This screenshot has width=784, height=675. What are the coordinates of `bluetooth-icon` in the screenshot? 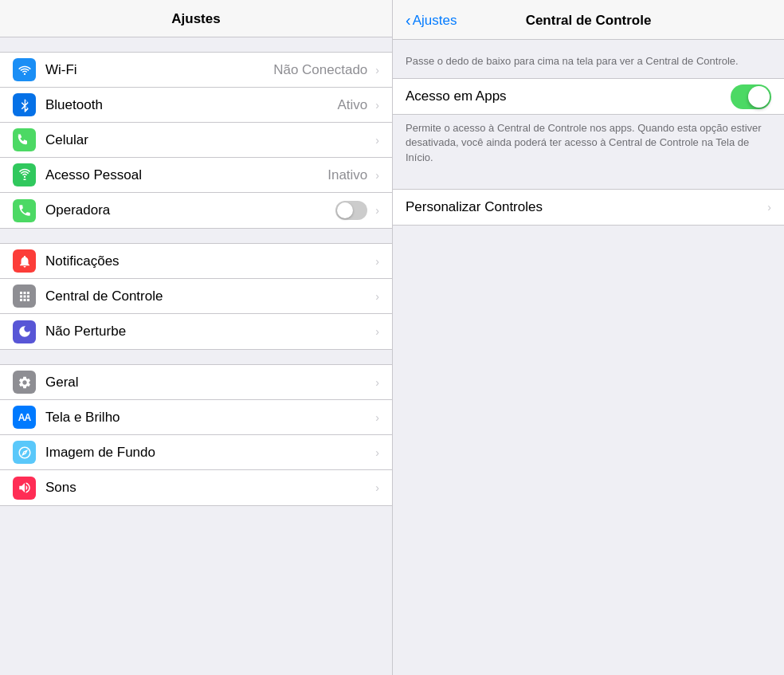 It's located at (24, 105).